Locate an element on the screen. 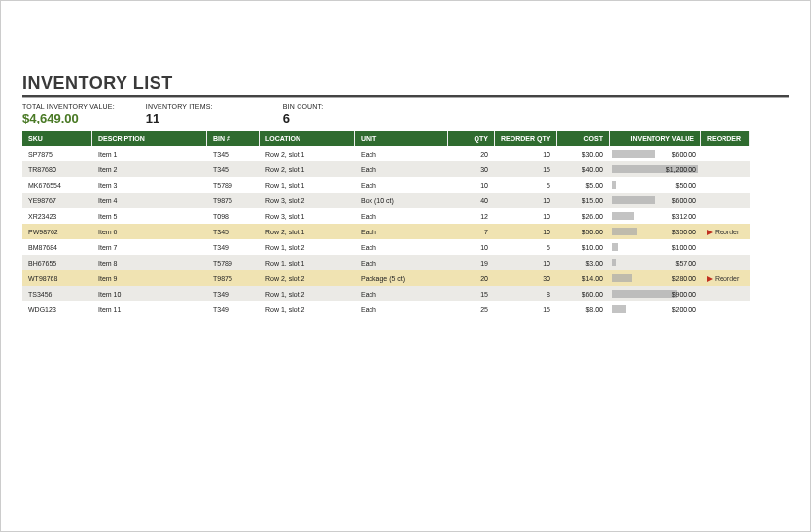 This screenshot has width=811, height=532. cell-cost: $15.00 is located at coordinates (583, 200).